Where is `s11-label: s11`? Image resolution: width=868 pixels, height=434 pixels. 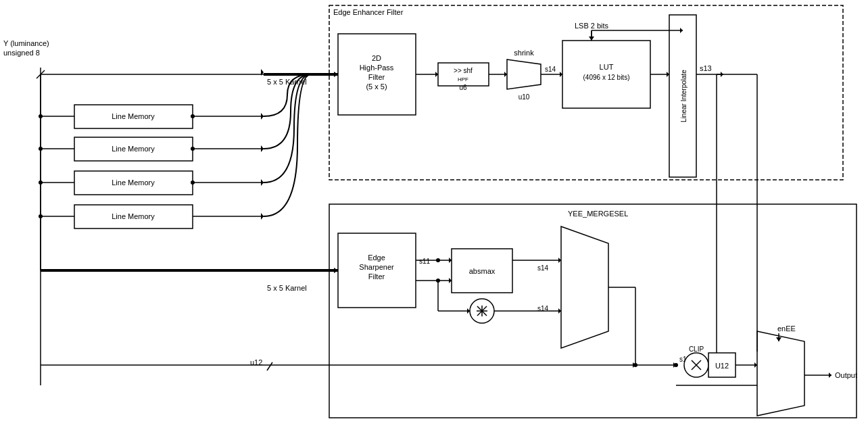
s11-label: s11 is located at coordinates (425, 261).